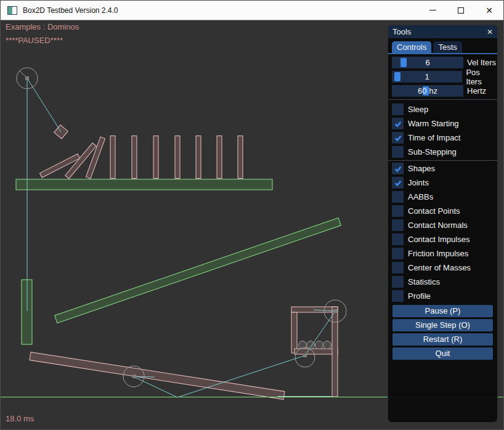 This screenshot has width=504, height=430. Describe the element at coordinates (412, 47) in the screenshot. I see `tab-controls: Controls` at that location.